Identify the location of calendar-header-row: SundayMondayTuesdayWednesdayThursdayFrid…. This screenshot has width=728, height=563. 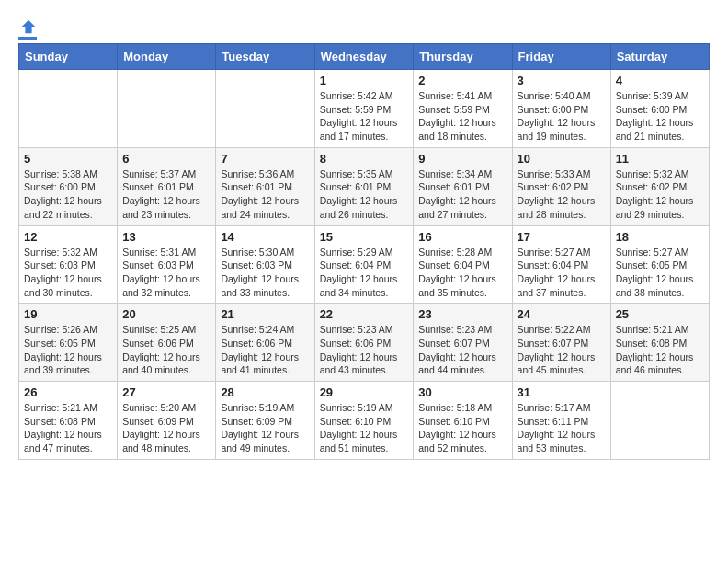
(364, 57).